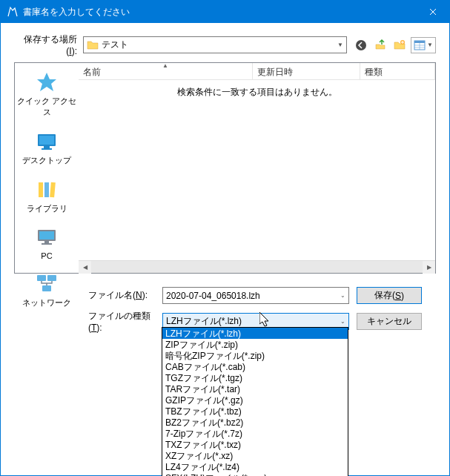 The image size is (450, 476). What do you see at coordinates (380, 45) in the screenshot?
I see `up-button` at bounding box center [380, 45].